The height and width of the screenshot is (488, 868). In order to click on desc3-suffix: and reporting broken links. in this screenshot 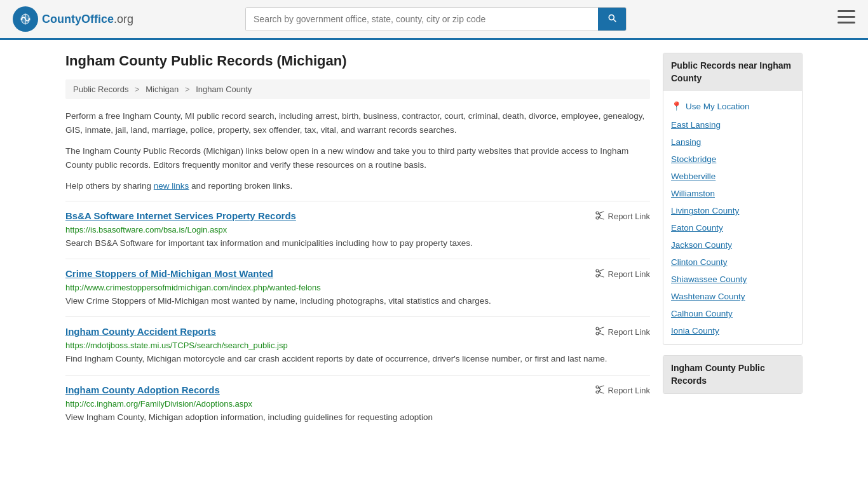, I will do `click(240, 186)`.